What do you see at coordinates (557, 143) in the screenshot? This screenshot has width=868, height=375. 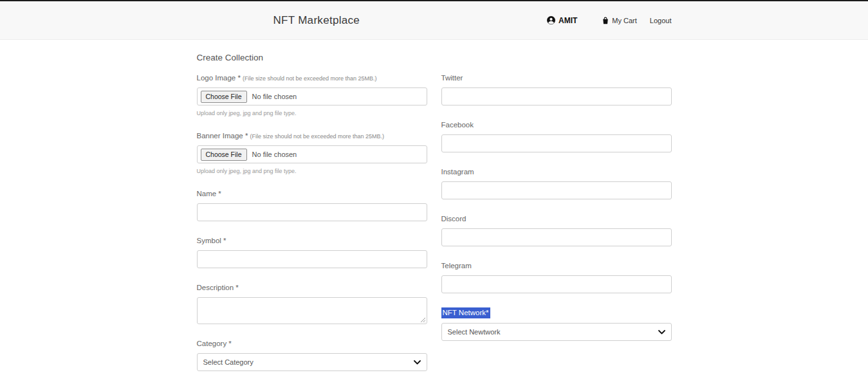 I see `facebook-input` at bounding box center [557, 143].